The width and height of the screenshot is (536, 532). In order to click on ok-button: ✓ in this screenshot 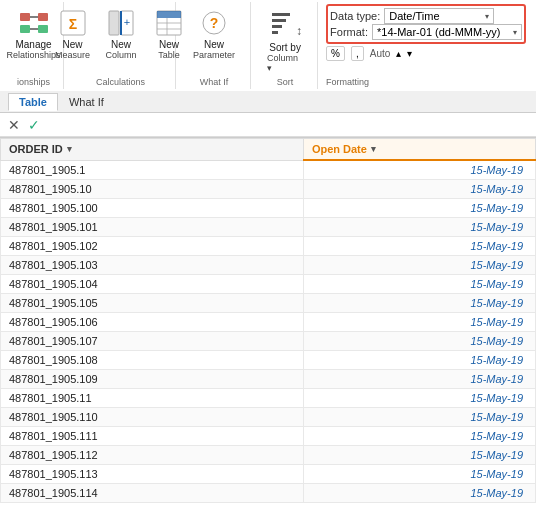, I will do `click(34, 125)`.